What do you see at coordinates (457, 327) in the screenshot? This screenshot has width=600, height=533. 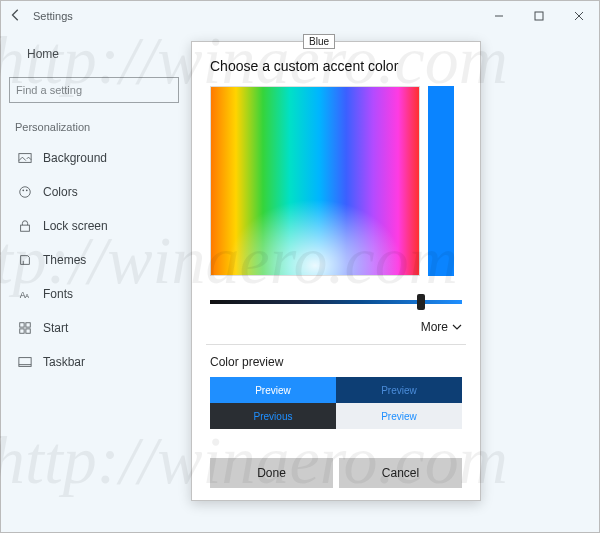 I see `chevron-down-icon` at bounding box center [457, 327].